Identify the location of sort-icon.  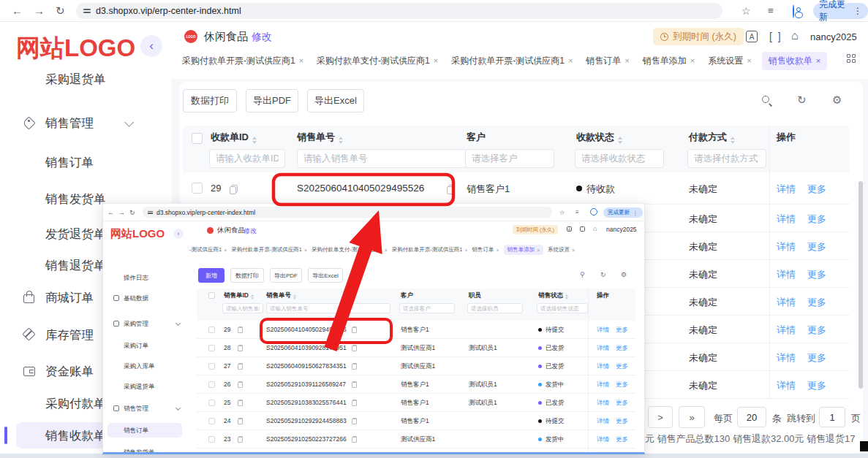
(733, 140).